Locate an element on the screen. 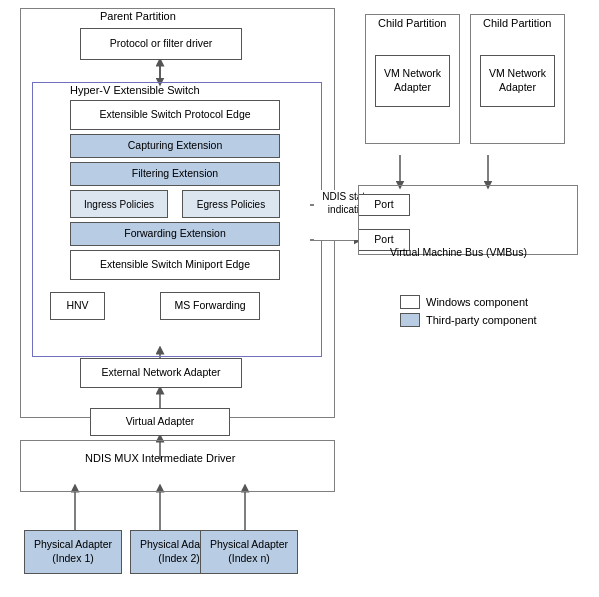 The width and height of the screenshot is (599, 597). vmbus-container is located at coordinates (468, 220).